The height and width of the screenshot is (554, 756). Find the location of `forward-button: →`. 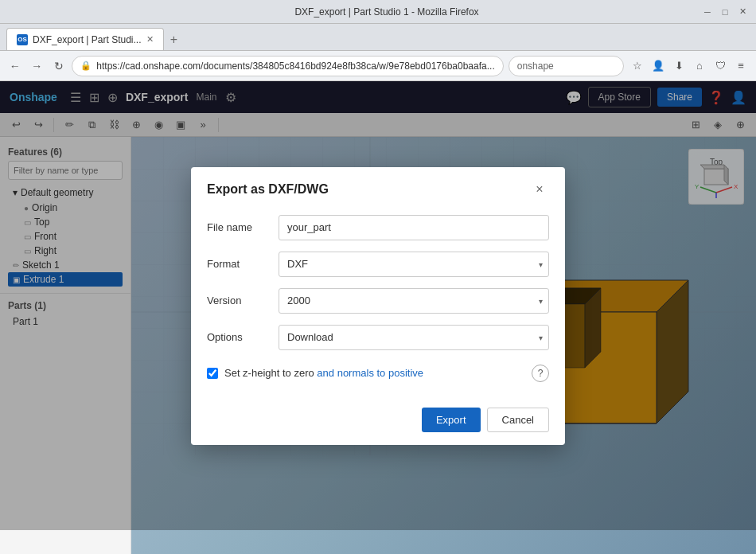

forward-button: → is located at coordinates (37, 66).